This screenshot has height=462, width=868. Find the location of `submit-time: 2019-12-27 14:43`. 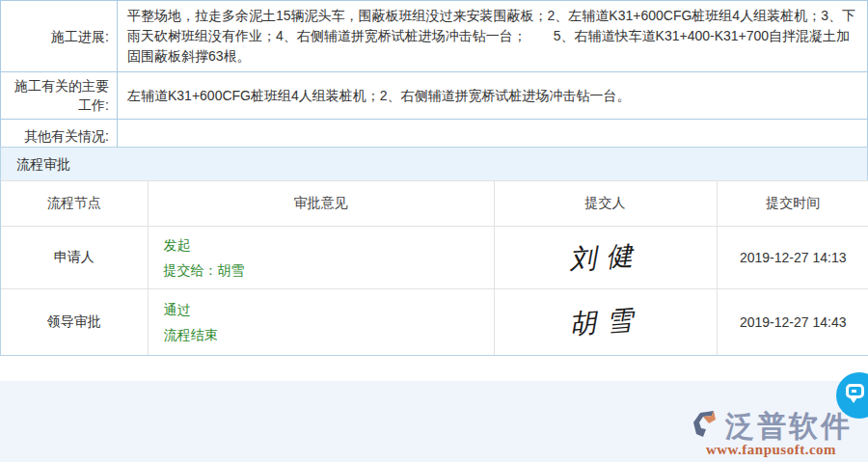

submit-time: 2019-12-27 14:43 is located at coordinates (793, 322).